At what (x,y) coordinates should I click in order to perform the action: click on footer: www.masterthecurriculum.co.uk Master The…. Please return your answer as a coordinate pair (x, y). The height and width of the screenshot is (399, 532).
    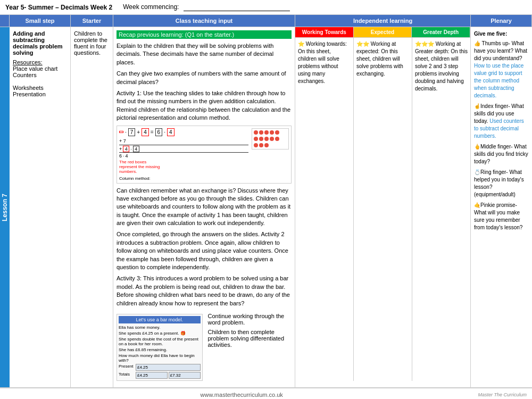
    Looking at the image, I should click on (266, 394).